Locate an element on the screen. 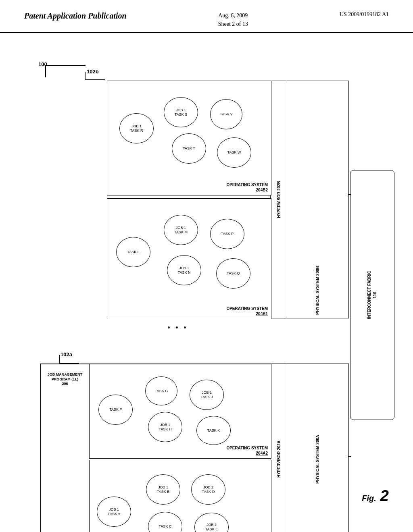 The image size is (413, 532). job-mgmt-label: JOB MANAGEMENTPROGRAM (LL)206 is located at coordinates (65, 380).